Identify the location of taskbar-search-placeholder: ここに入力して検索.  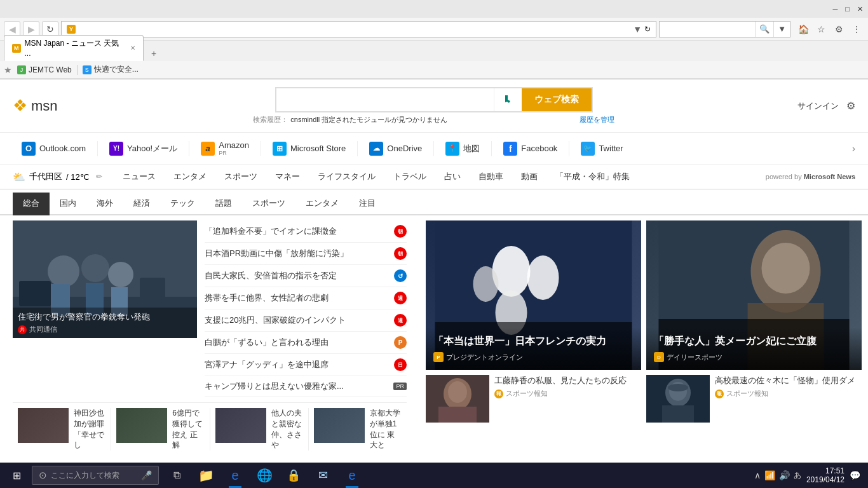
(85, 475).